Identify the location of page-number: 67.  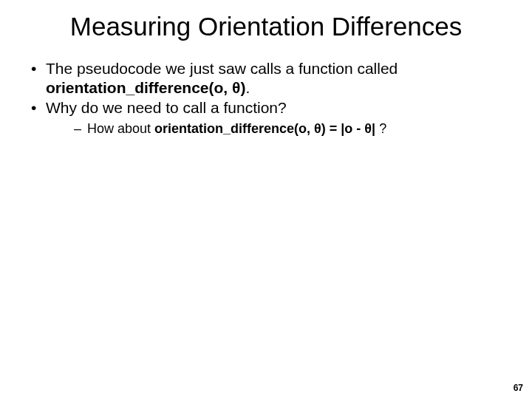
(519, 388).